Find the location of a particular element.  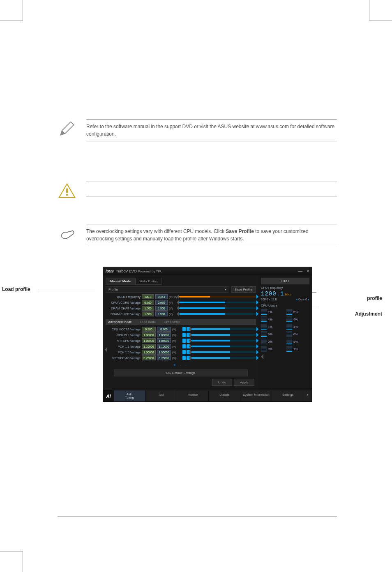

voltage-name: DRAM CHCD Voltage is located at coordinates (123, 314).